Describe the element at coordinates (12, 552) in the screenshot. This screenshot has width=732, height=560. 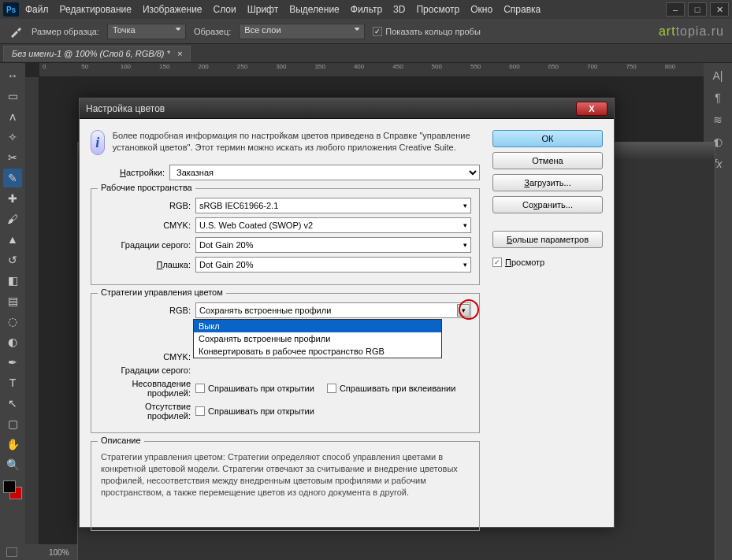
I see `status-icon` at that location.